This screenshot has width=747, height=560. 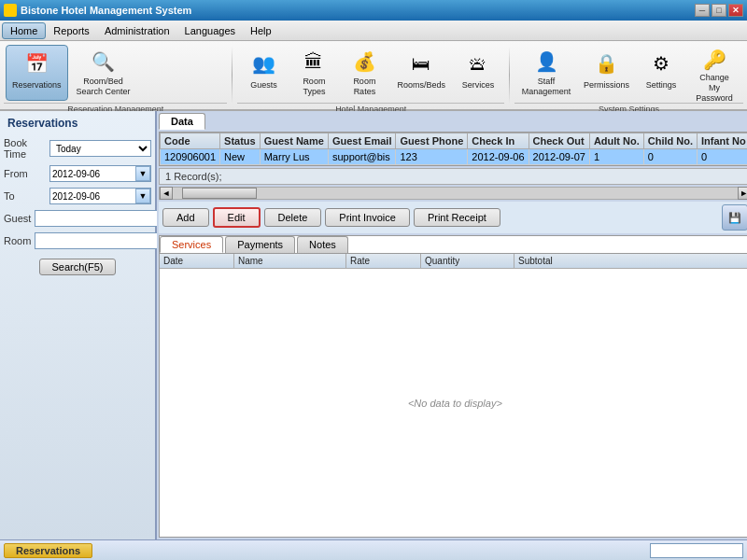 I want to click on room-filter: Room, so click(x=78, y=241).